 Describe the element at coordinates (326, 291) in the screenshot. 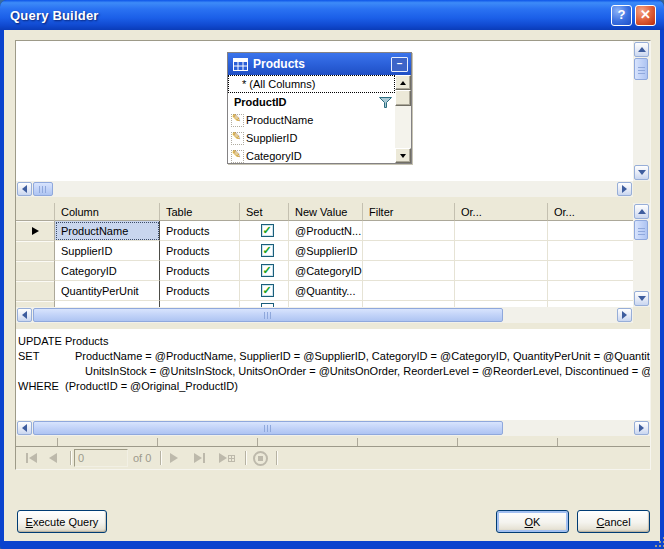

I see `cell-new-value: @Quantity...` at that location.